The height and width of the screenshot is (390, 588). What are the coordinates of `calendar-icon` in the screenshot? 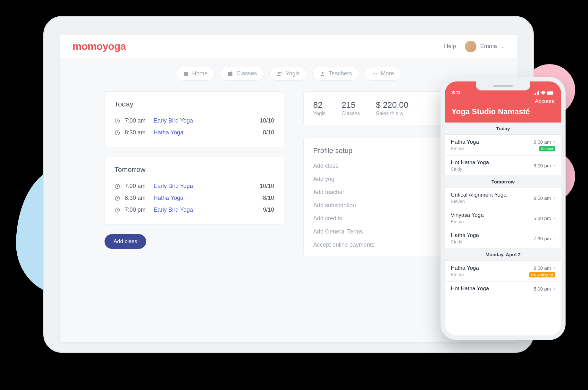 It's located at (230, 74).